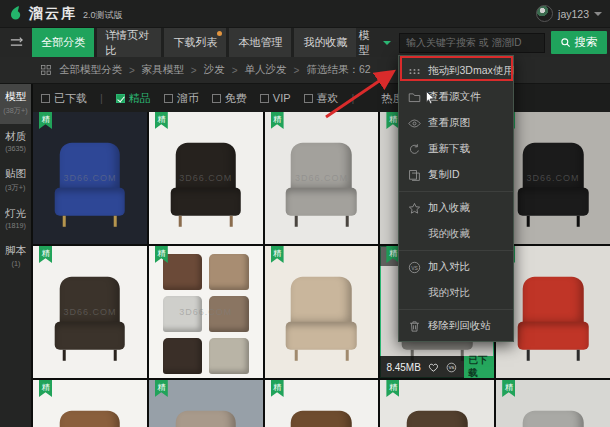  Describe the element at coordinates (322, 98) in the screenshot. I see `filter-liked: 喜欢` at that location.